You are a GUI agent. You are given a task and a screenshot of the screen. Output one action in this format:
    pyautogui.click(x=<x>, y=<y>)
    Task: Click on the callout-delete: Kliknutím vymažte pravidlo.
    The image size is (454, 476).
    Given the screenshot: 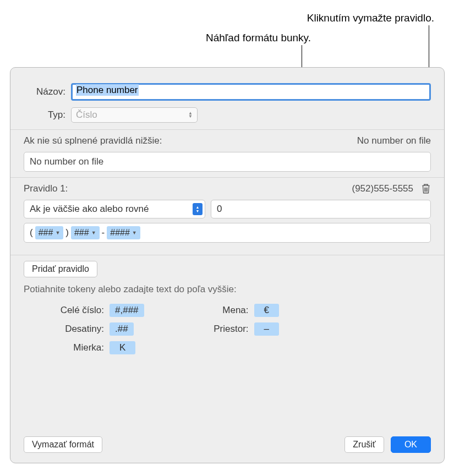 What is the action you would take?
    pyautogui.click(x=371, y=18)
    